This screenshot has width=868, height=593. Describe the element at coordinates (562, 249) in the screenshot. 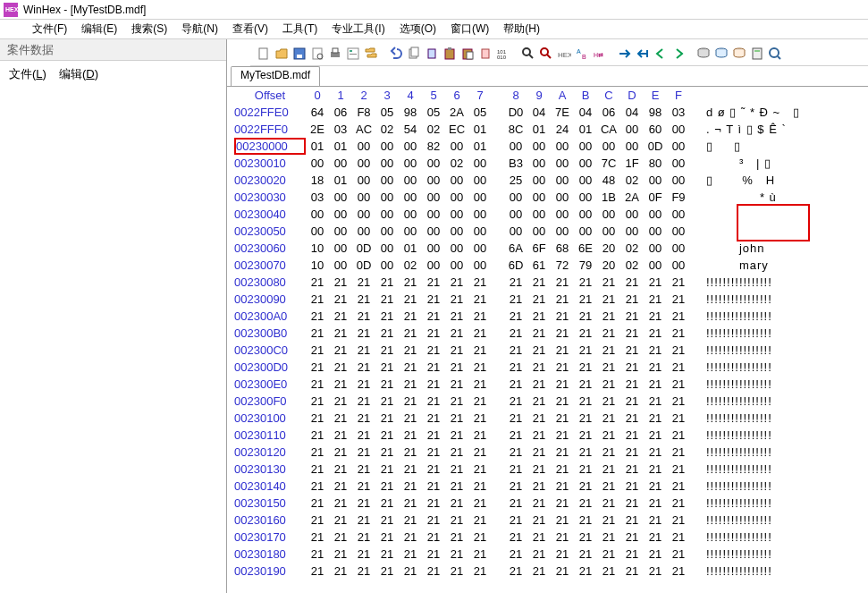

I see `hex-byte: 68` at that location.